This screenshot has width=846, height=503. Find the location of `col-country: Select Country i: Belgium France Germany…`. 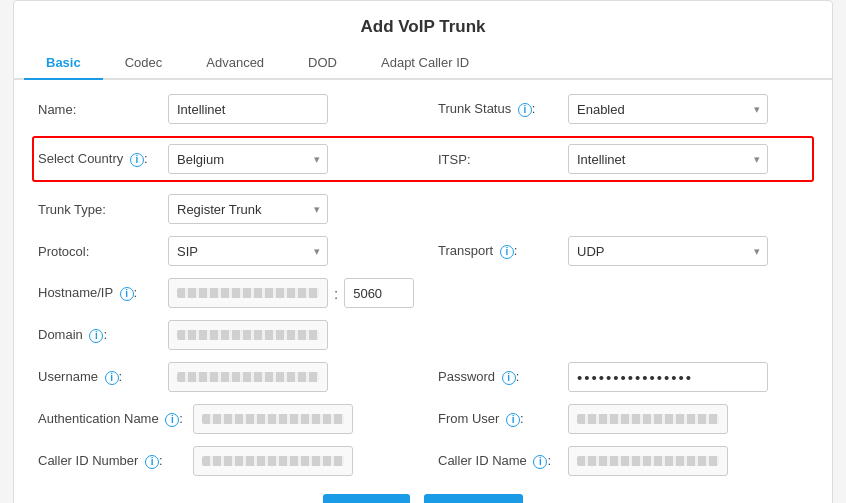

col-country: Select Country i: Belgium France Germany… is located at coordinates (223, 159).